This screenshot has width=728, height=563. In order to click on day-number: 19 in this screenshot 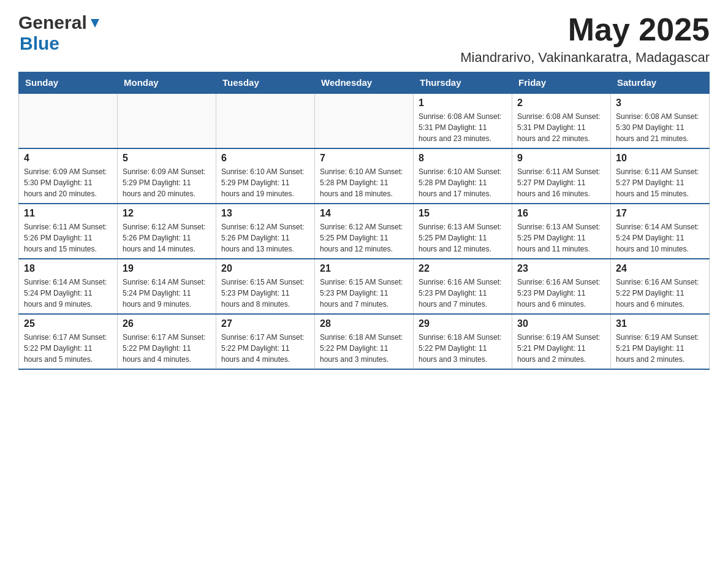, I will do `click(167, 269)`.